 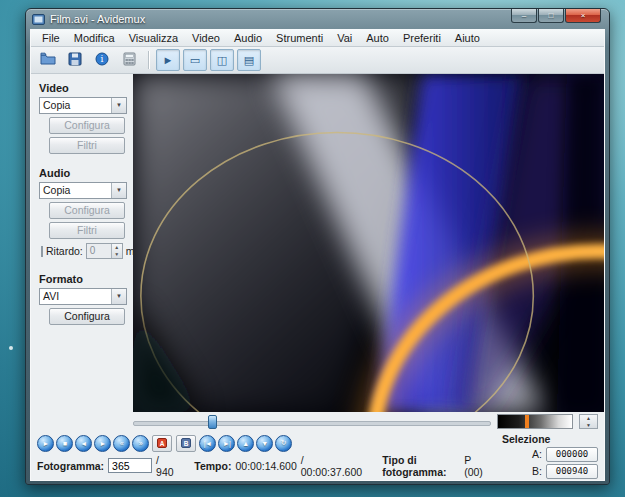 What do you see at coordinates (284, 444) in the screenshot?
I see `time-jump-button: ↻` at bounding box center [284, 444].